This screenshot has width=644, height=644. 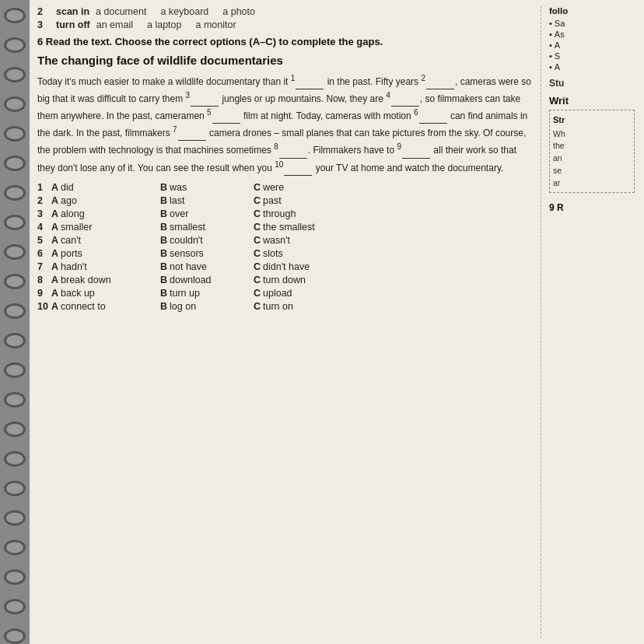 I want to click on choice-row: 7 Ahadn't Bnot have Cdidn't have, so click(x=286, y=267).